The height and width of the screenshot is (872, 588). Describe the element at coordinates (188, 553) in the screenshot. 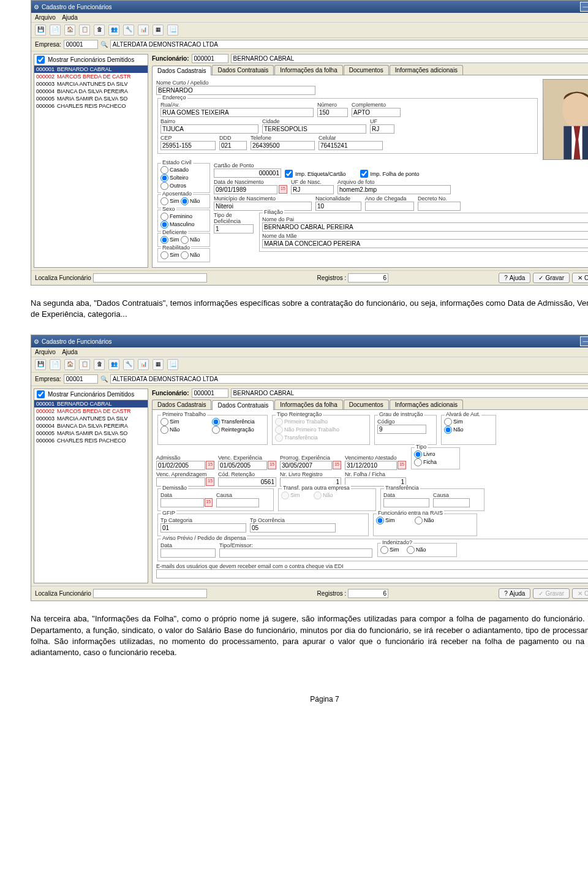

I see `aviso-data-input` at that location.